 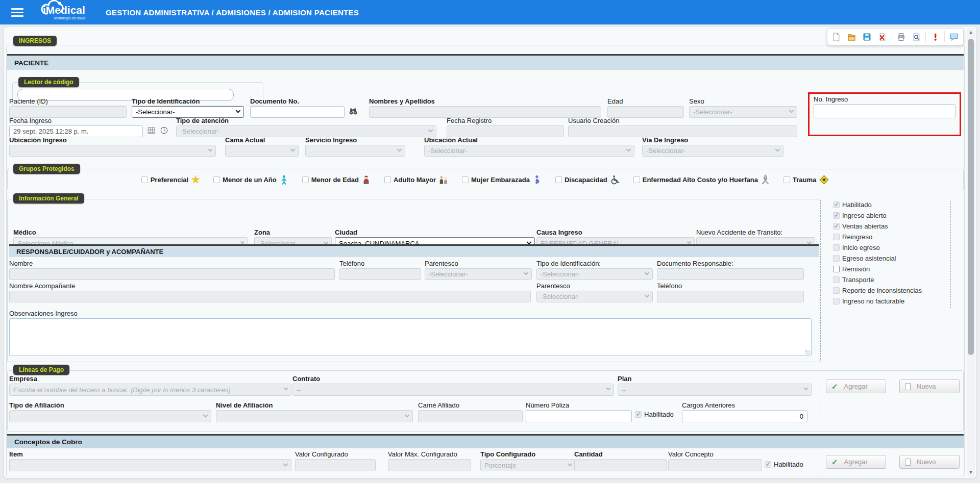 I want to click on fecha-ingreso-input, so click(x=76, y=132).